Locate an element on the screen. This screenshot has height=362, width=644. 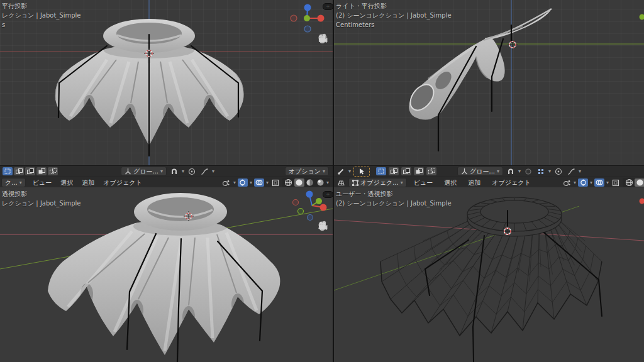
options-dropdown: オプション ▾ is located at coordinates (307, 171).